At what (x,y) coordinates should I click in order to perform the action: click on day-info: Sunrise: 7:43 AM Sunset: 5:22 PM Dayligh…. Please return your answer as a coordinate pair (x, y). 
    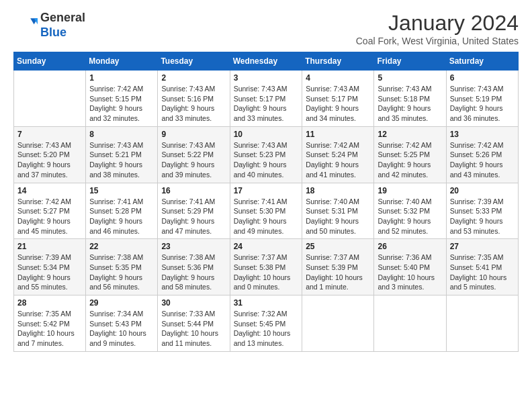
    Looking at the image, I should click on (193, 160).